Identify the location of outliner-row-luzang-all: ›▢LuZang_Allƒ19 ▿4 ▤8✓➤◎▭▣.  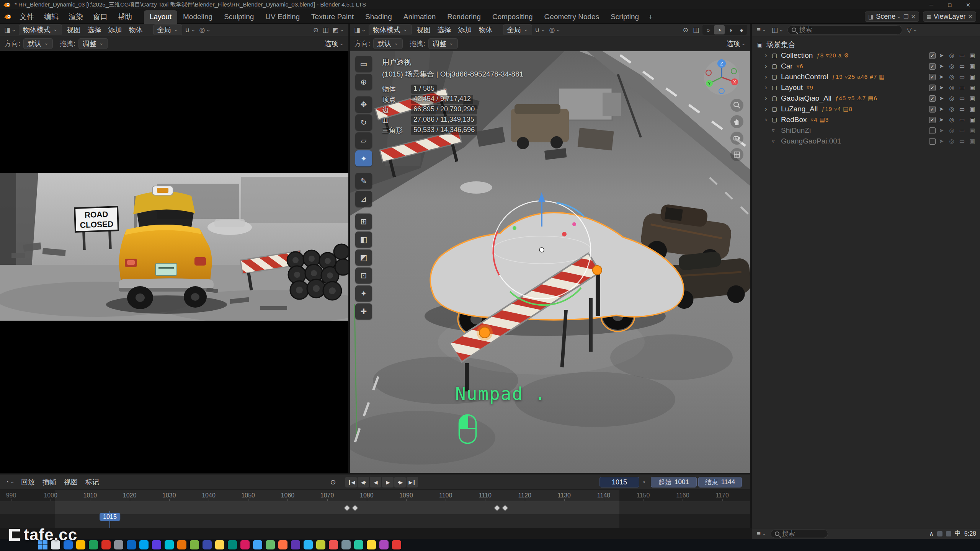
(866, 109).